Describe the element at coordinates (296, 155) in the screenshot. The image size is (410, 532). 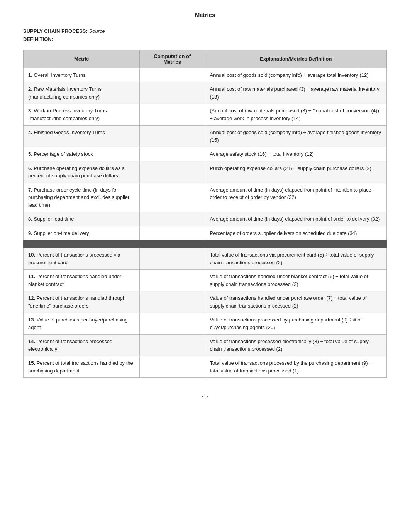
I see `explanation-cell: Average safety stock (16) ÷ total invent…` at that location.